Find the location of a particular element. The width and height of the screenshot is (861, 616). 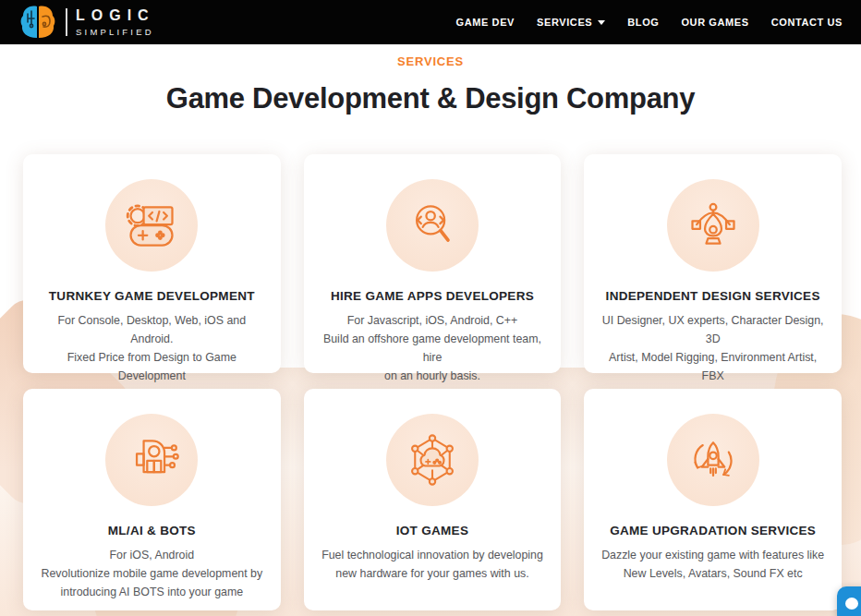

desc-line: Artist, Model Rigging, Environment Artis… is located at coordinates (713, 367).